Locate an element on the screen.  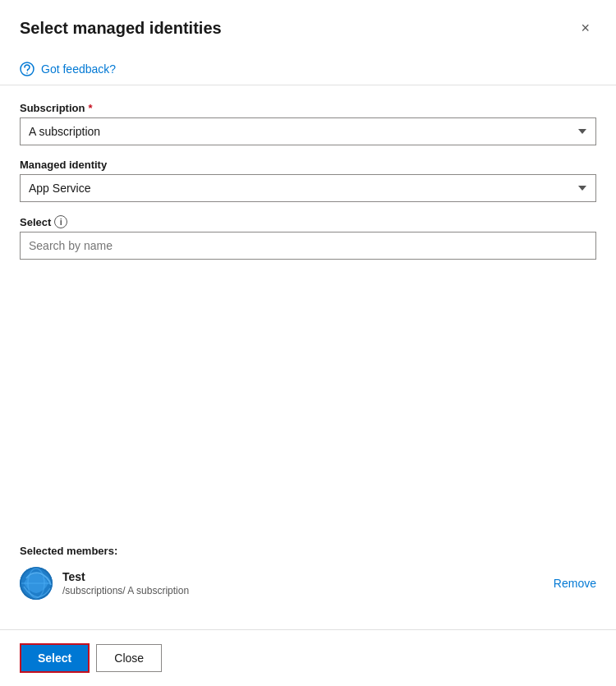
member-name: Test is located at coordinates (303, 577).